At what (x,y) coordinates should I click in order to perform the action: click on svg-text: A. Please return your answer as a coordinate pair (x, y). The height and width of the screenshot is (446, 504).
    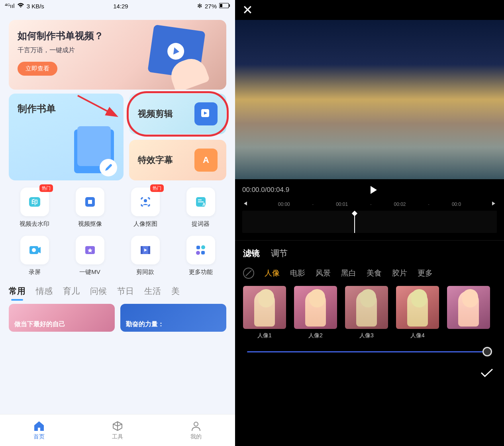
    Looking at the image, I should click on (204, 204).